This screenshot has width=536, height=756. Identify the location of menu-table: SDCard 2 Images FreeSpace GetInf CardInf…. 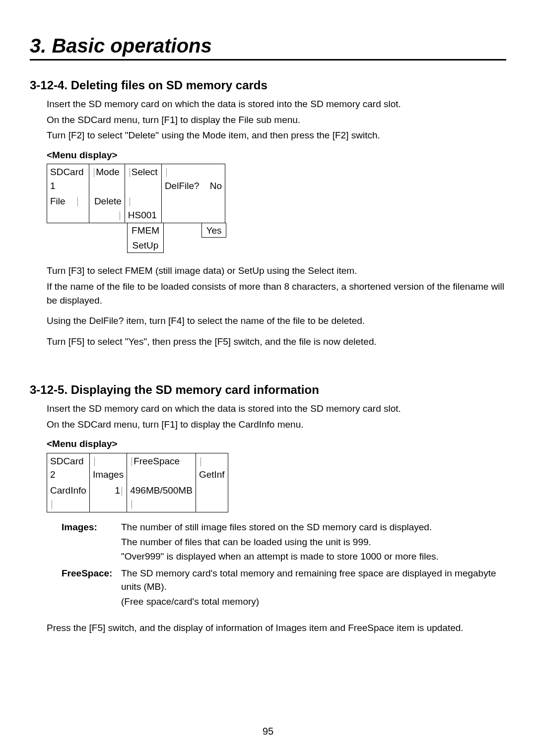
(137, 483).